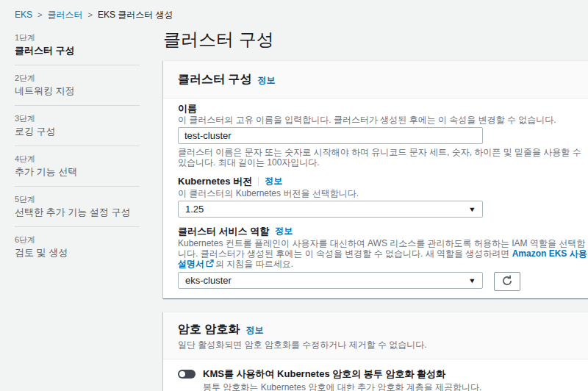 This screenshot has height=391, width=588. I want to click on role-description-text: 의 지침을 따르세요., so click(254, 264).